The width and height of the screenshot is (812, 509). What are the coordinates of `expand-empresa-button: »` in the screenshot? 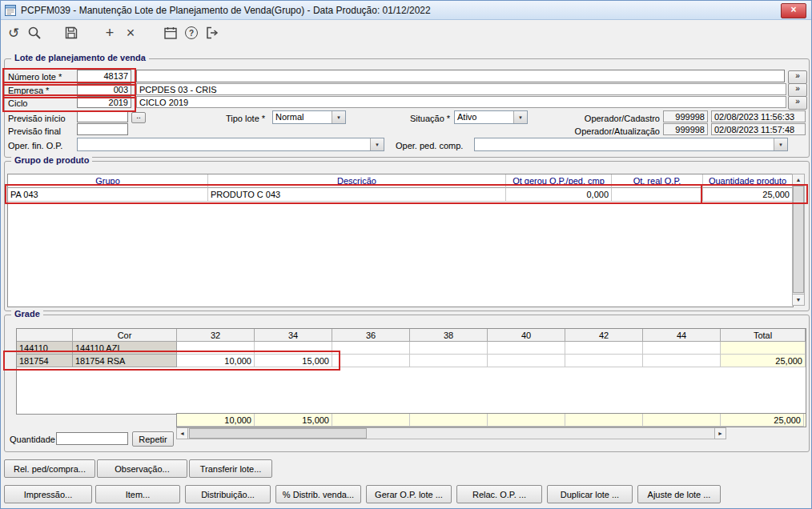 It's located at (798, 90).